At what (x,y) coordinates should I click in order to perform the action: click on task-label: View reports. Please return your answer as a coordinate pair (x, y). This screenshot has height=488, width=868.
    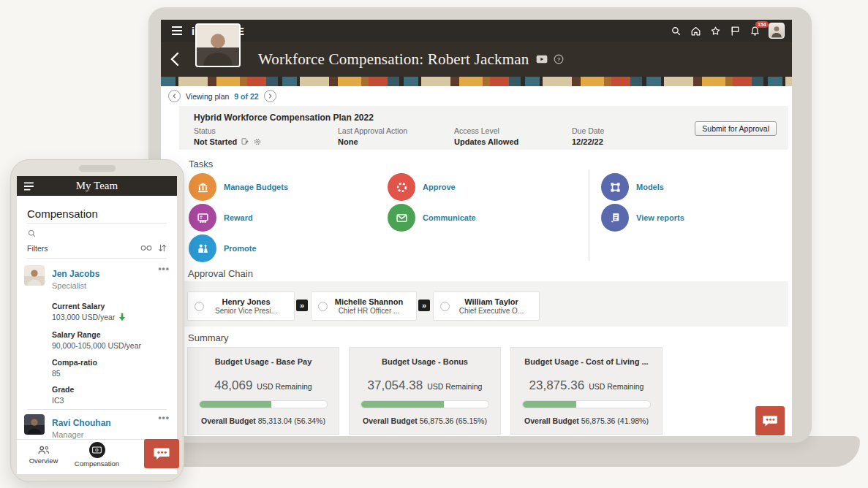
    Looking at the image, I should click on (660, 218).